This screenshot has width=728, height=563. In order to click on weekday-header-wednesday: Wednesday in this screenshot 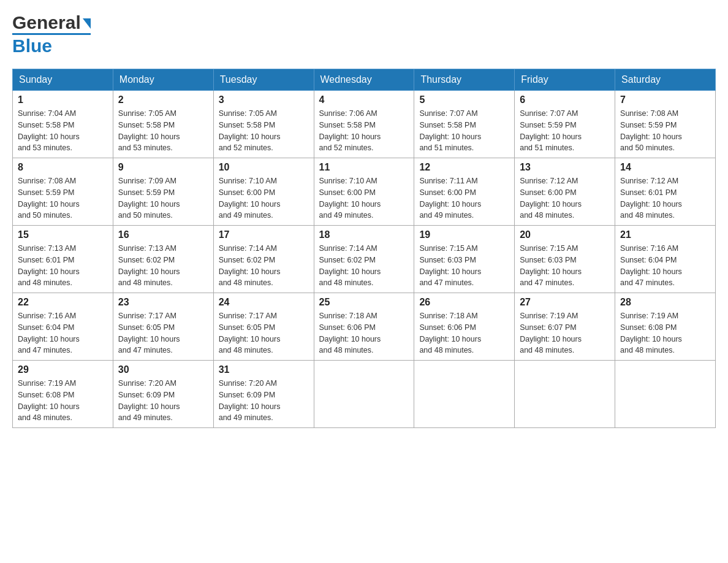, I will do `click(364, 80)`.